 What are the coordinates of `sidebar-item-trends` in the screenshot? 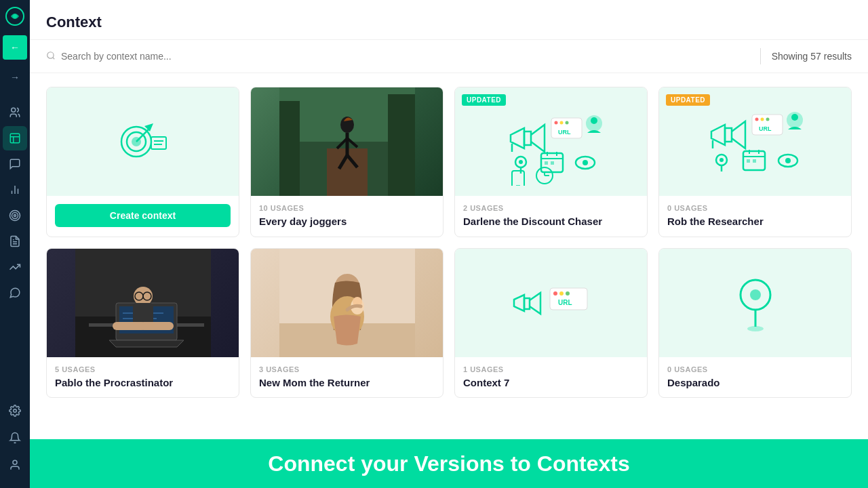 It's located at (15, 267).